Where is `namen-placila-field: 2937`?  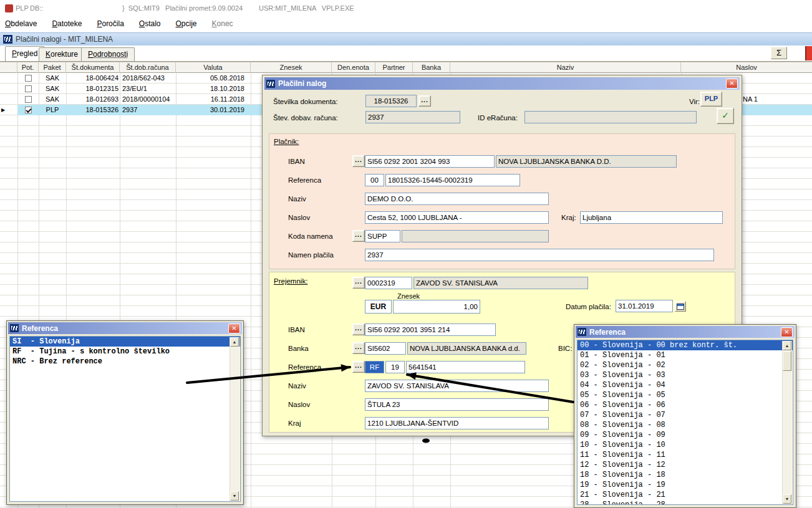
namen-placila-field: 2937 is located at coordinates (539, 255).